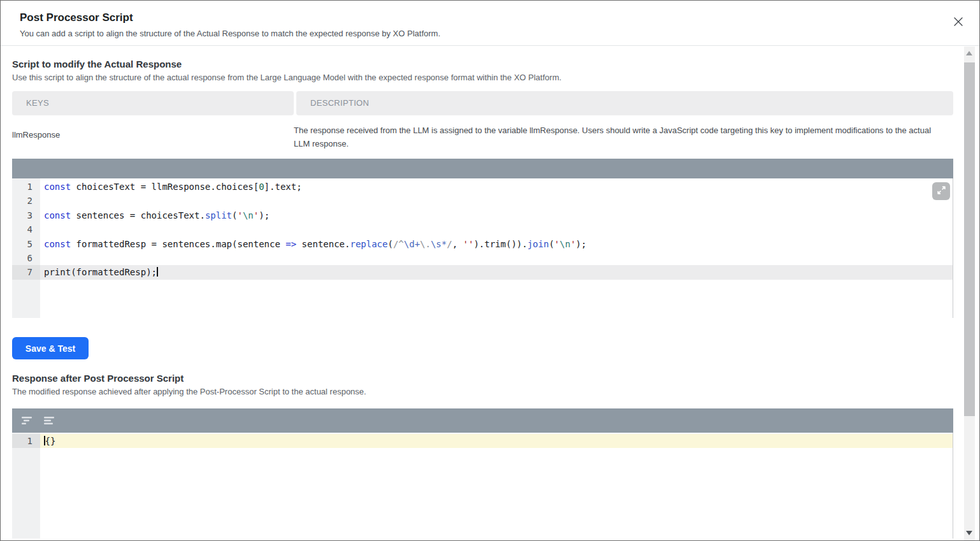 This screenshot has height=541, width=980. I want to click on code-line: 7print(formattedResp);, so click(482, 272).